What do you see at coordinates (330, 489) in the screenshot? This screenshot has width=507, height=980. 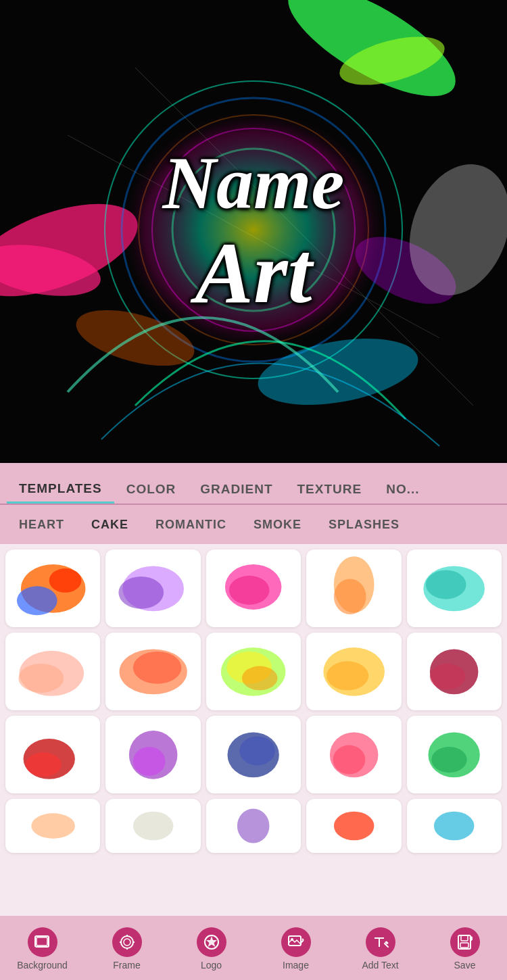 I see `tab-texture: TEXTURE` at bounding box center [330, 489].